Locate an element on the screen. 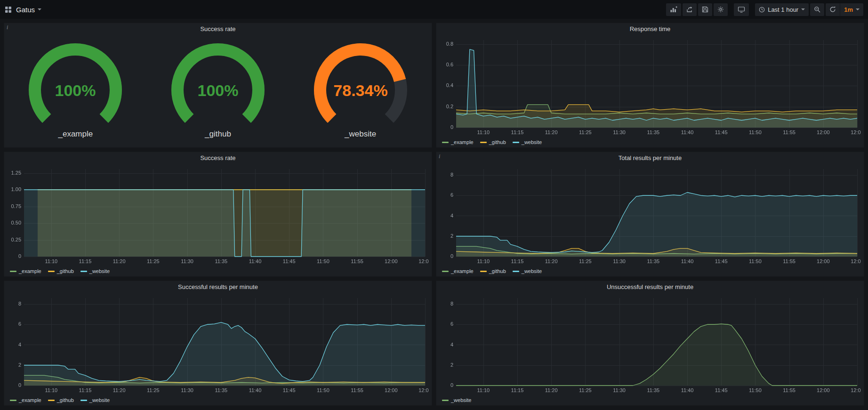 The image size is (868, 410). gauge-arc: 78.34% is located at coordinates (361, 84).